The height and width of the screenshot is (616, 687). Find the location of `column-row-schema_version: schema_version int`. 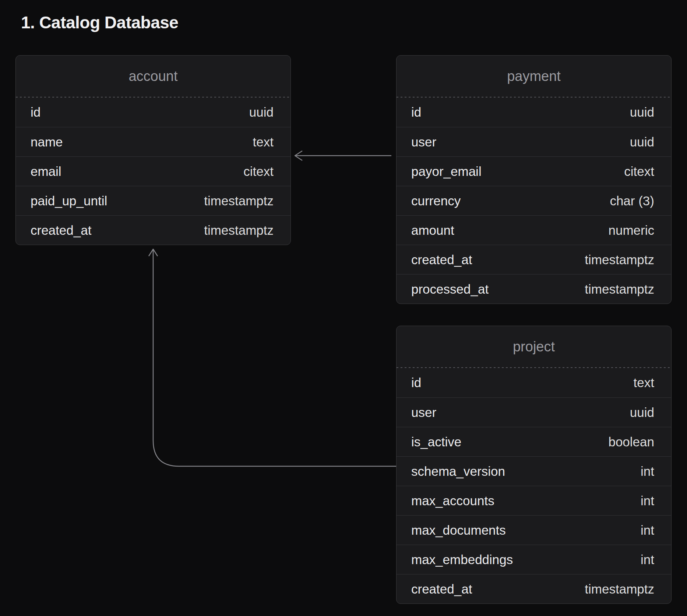

column-row-schema_version: schema_version int is located at coordinates (534, 471).